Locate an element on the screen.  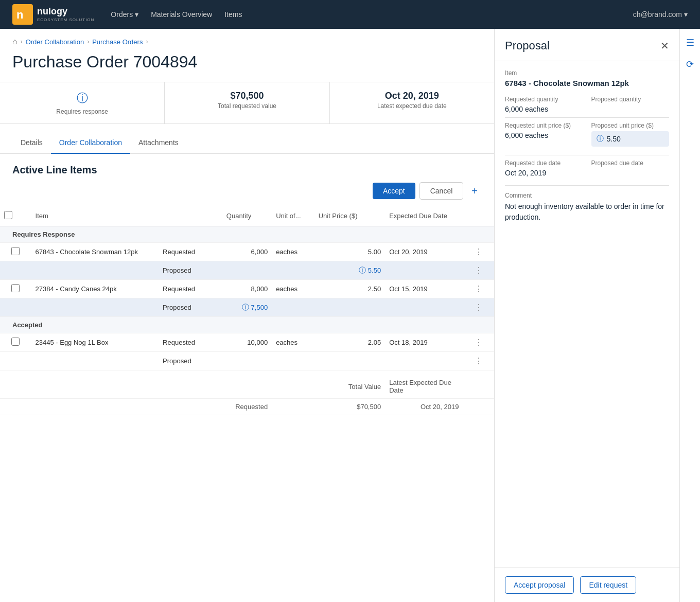
stat-total-value: $70,500 Total requested value is located at coordinates (247, 103).